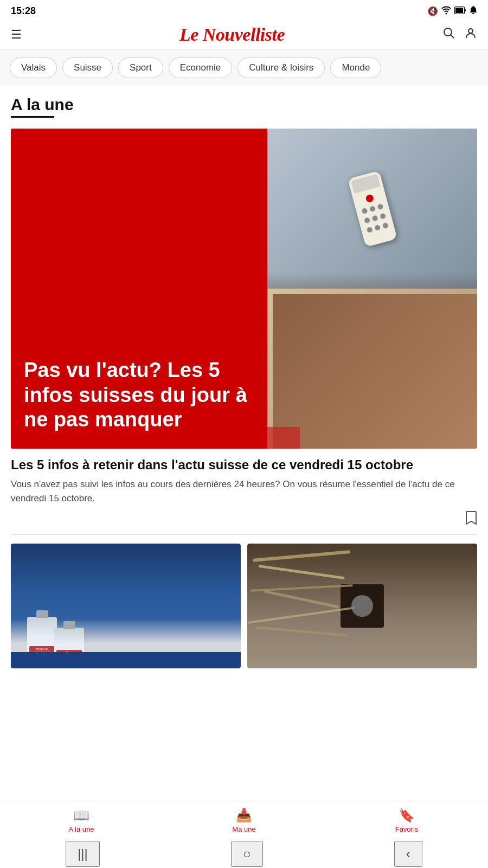 The image size is (488, 868). What do you see at coordinates (362, 606) in the screenshot?
I see `construction-article-image` at bounding box center [362, 606].